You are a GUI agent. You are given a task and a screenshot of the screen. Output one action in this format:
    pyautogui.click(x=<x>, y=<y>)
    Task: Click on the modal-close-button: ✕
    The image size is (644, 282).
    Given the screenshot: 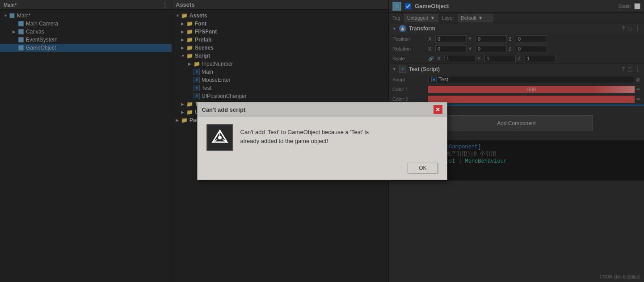 What is the action you would take?
    pyautogui.click(x=438, y=109)
    